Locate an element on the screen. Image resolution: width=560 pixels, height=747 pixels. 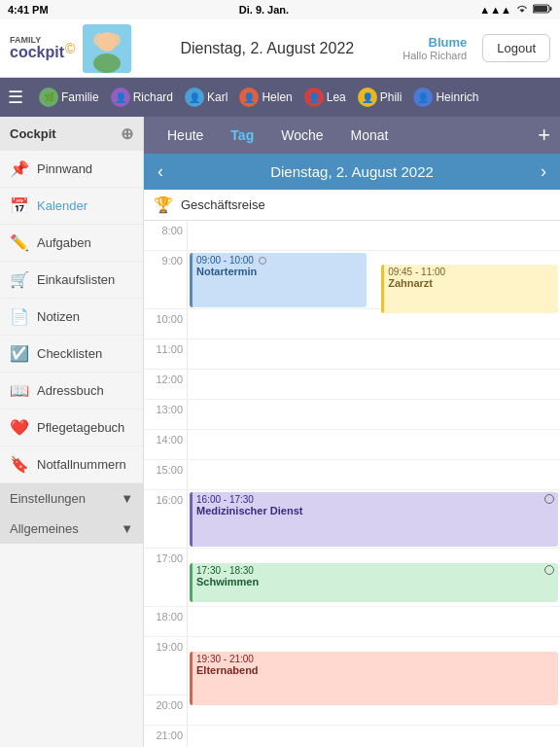
tab-woche: Woche is located at coordinates (301, 135).